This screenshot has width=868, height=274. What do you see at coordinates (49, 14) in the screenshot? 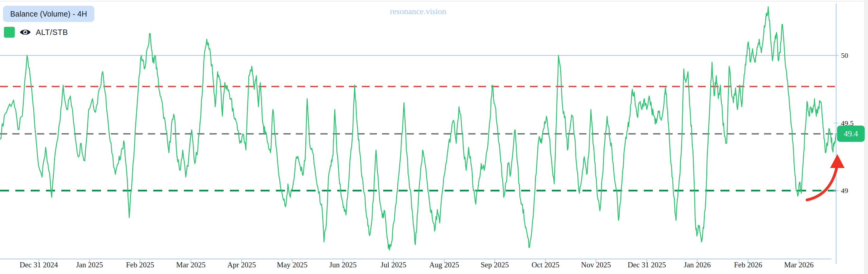
I see `chart-title-pill: Balance (Volume) - 4H` at bounding box center [49, 14].